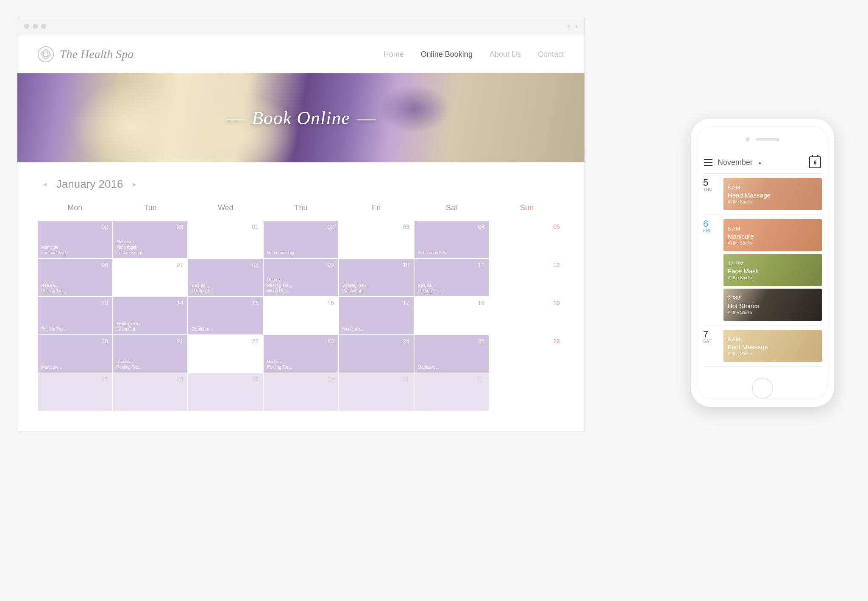 This screenshot has width=868, height=601. I want to click on calendar-cell: 27, so click(75, 392).